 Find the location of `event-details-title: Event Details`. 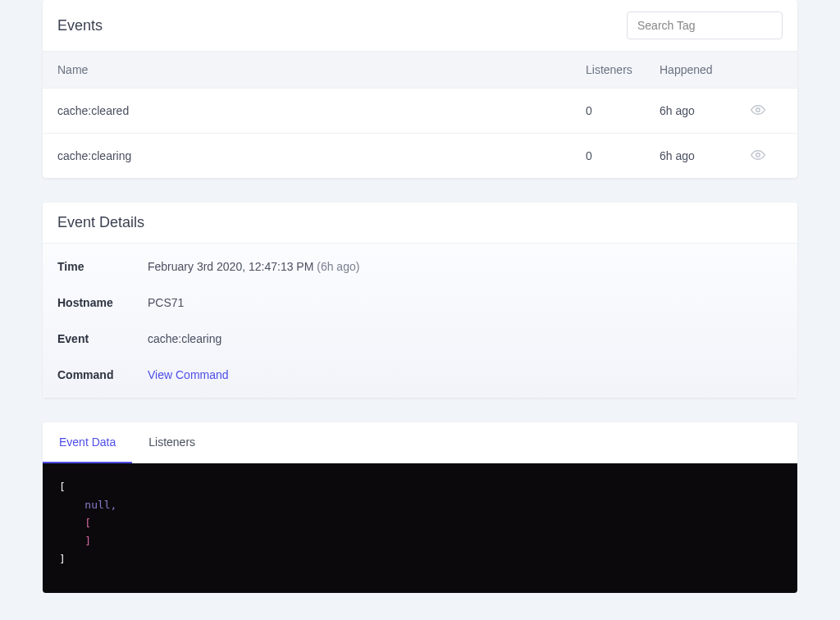

event-details-title: Event Details is located at coordinates (420, 223).